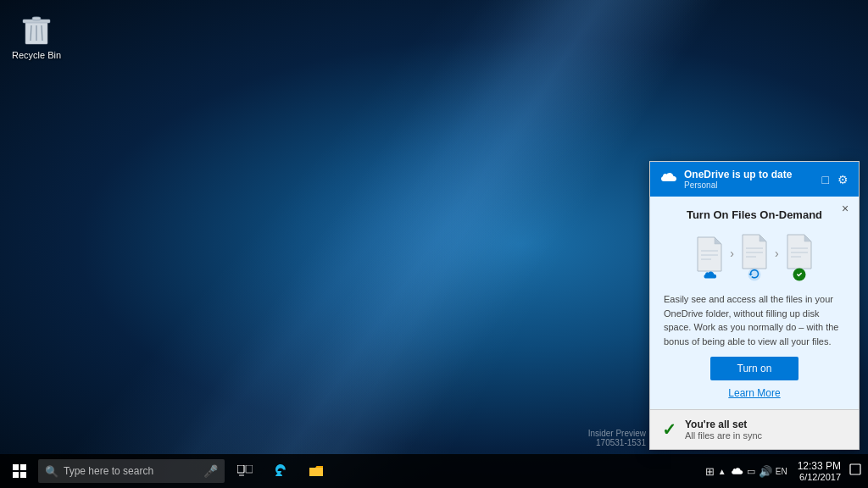  Describe the element at coordinates (855, 471) in the screenshot. I see `notification-center-button` at that location.